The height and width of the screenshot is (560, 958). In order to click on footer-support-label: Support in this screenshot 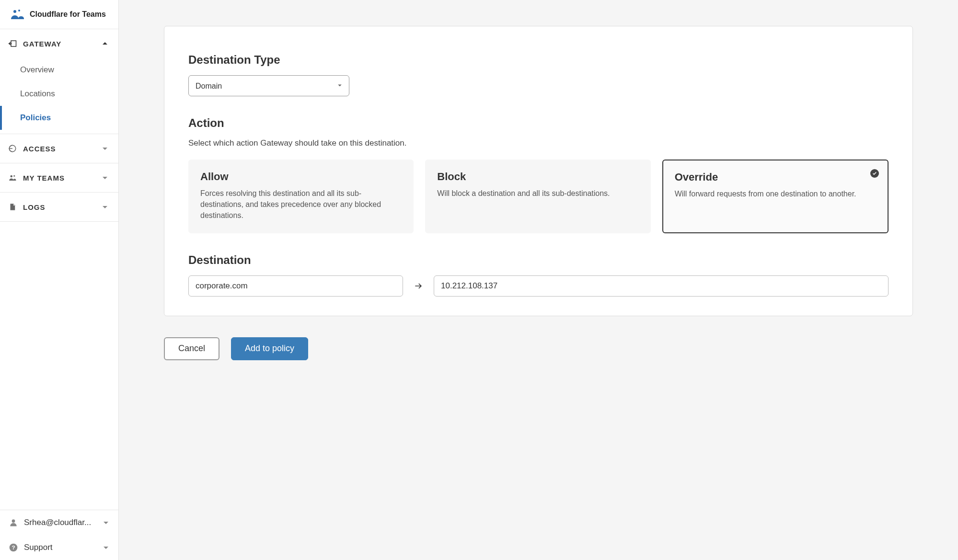, I will do `click(38, 548)`.